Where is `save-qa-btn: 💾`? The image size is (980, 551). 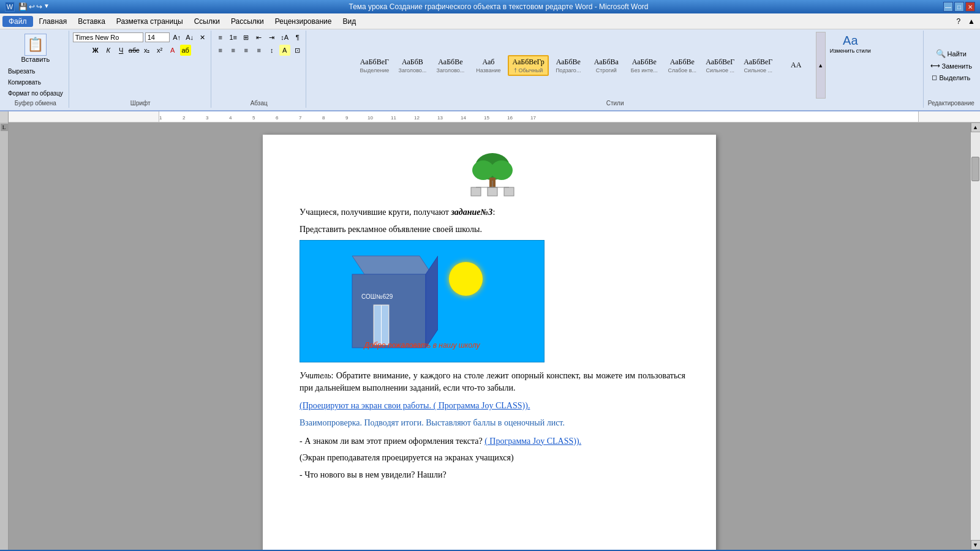 save-qa-btn: 💾 is located at coordinates (23, 7).